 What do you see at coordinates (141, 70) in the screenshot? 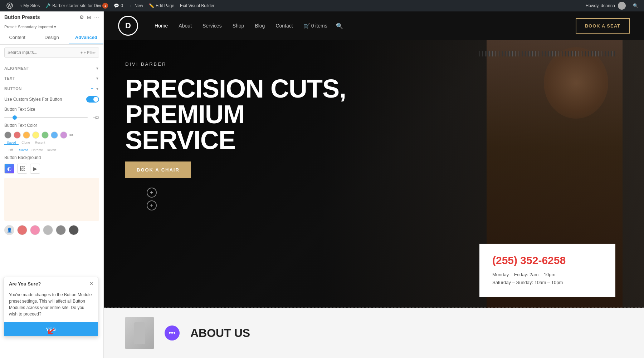
I see `hero-brand-line` at bounding box center [141, 70].